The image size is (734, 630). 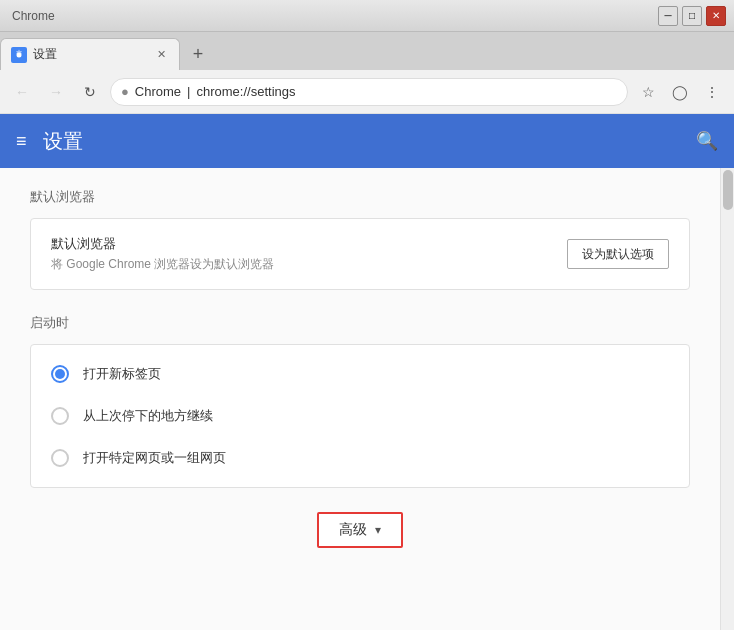 I want to click on default-browser-sublabel: 将 Google Chrome 浏览器设为默认浏览器, so click(x=309, y=264).